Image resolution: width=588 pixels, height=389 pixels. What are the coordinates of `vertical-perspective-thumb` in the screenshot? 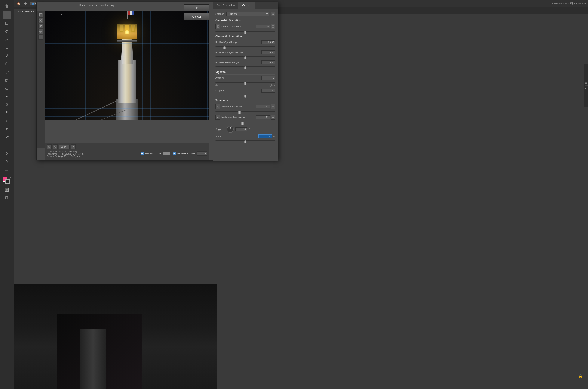 It's located at (239, 112).